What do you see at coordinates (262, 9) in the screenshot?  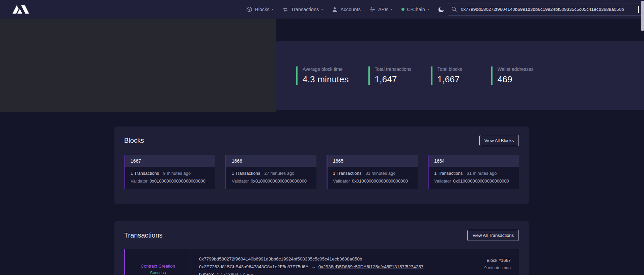 I see `nav-item-label: Blocks` at bounding box center [262, 9].